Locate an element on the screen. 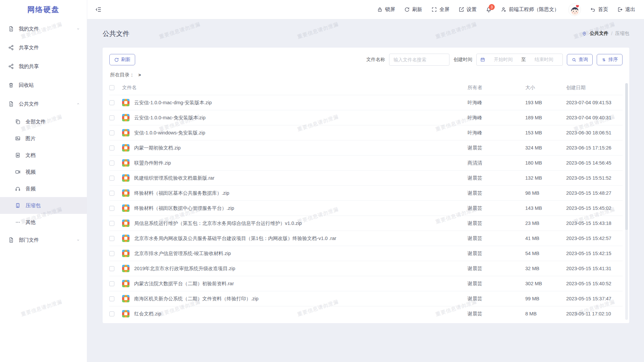 The image size is (644, 362). sidebar-item-archives: 压缩包 is located at coordinates (44, 205).